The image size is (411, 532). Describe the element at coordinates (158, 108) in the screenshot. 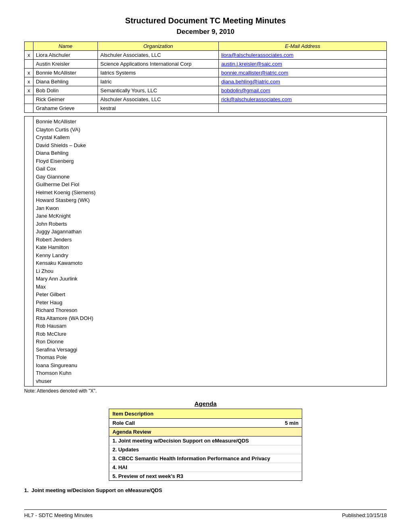

I see `attendee-org: kestral` at that location.